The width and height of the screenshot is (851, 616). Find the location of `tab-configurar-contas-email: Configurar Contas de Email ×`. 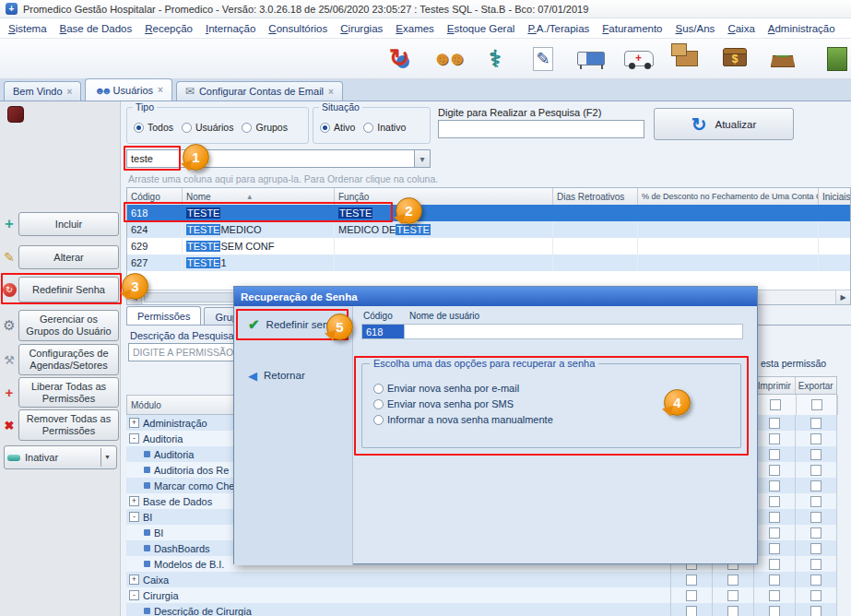

tab-configurar-contas-email: Configurar Contas de Email × is located at coordinates (260, 90).